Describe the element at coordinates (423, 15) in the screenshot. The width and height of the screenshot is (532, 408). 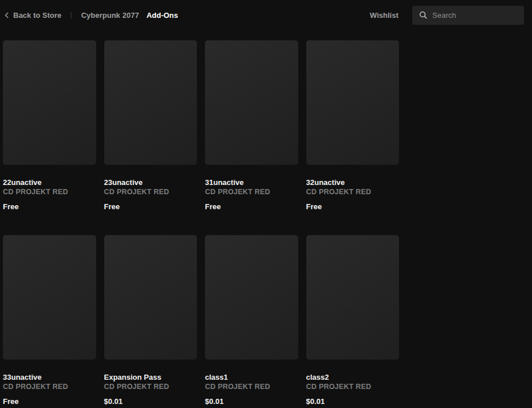
I see `search-icon` at that location.